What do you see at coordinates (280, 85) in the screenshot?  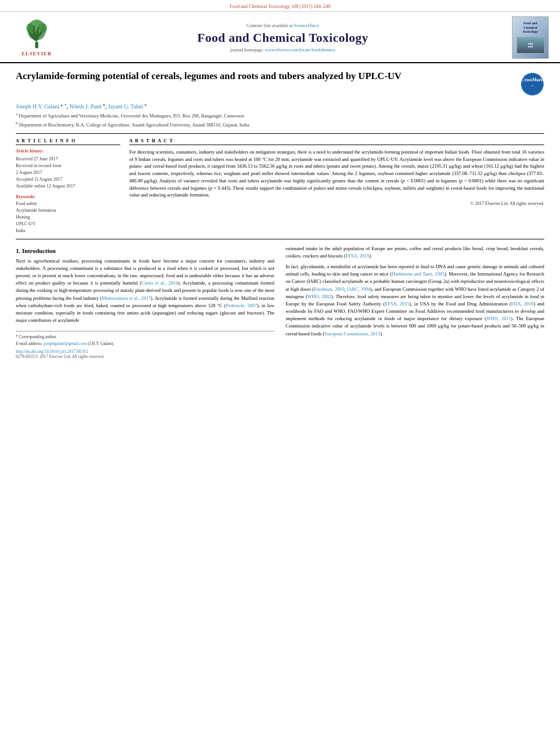 I see `article-title-section: Acrylamide-forming potential of cereals,…` at bounding box center [280, 85].